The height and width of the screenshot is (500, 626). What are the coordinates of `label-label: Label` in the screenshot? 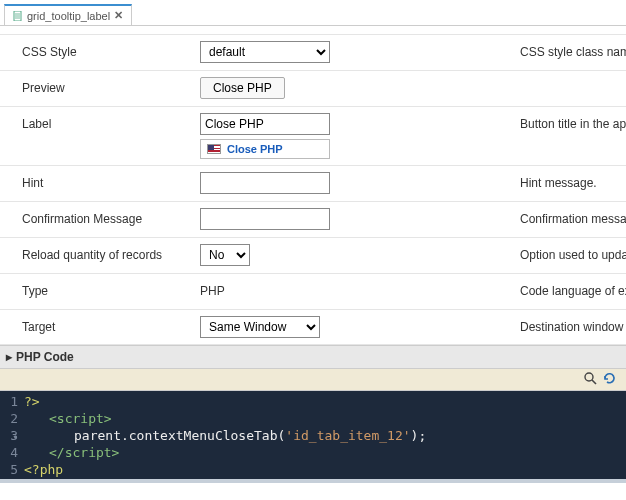 It's located at (100, 122).